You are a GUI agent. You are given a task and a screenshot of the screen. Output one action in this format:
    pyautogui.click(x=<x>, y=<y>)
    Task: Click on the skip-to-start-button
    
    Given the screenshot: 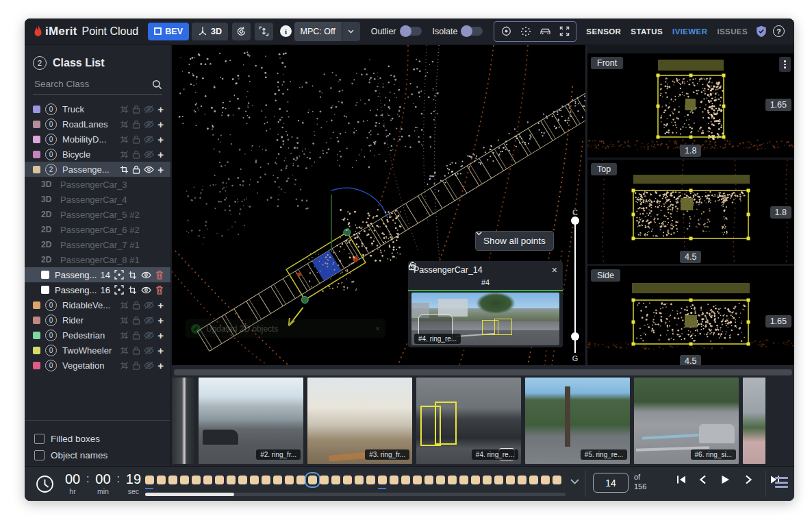 What is the action you would take?
    pyautogui.click(x=682, y=481)
    